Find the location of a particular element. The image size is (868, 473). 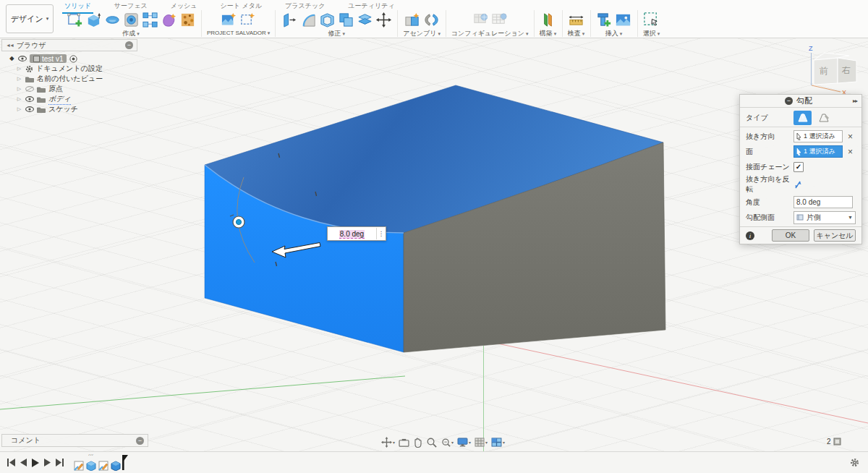

go-to-end-button is located at coordinates (59, 463).